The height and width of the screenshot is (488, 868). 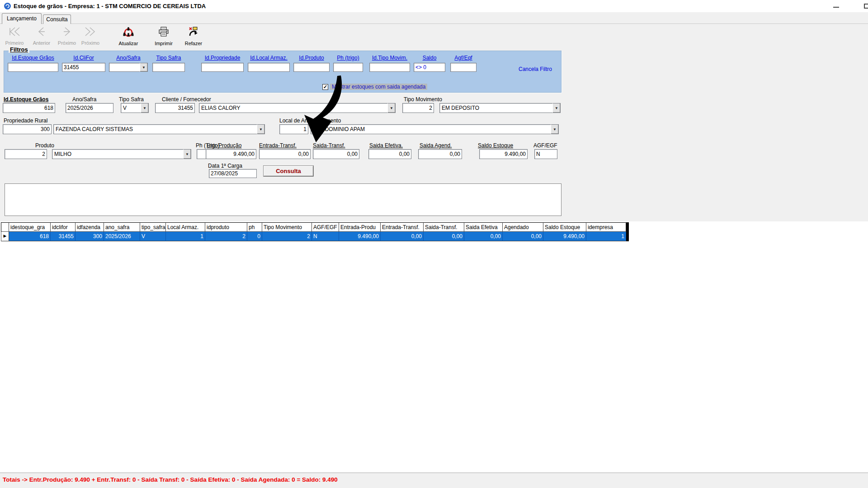 What do you see at coordinates (836, 7) in the screenshot?
I see `minimize-button` at bounding box center [836, 7].